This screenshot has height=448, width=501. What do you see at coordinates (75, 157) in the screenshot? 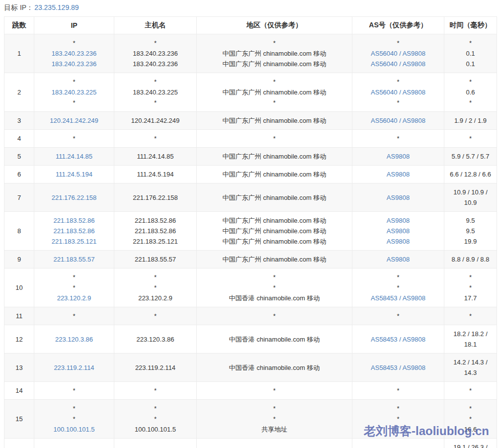
I see `ip-cell: 111.24.14.85` at bounding box center [75, 157].